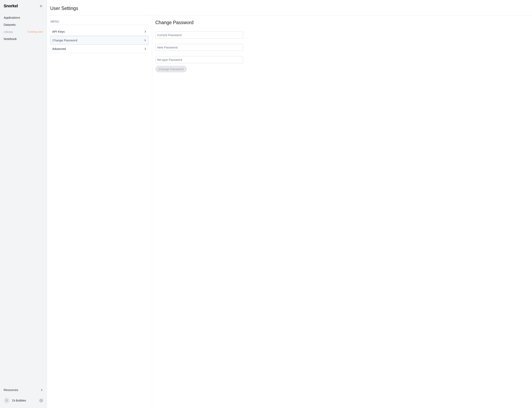 This screenshot has width=532, height=408. I want to click on new-password-input, so click(199, 47).